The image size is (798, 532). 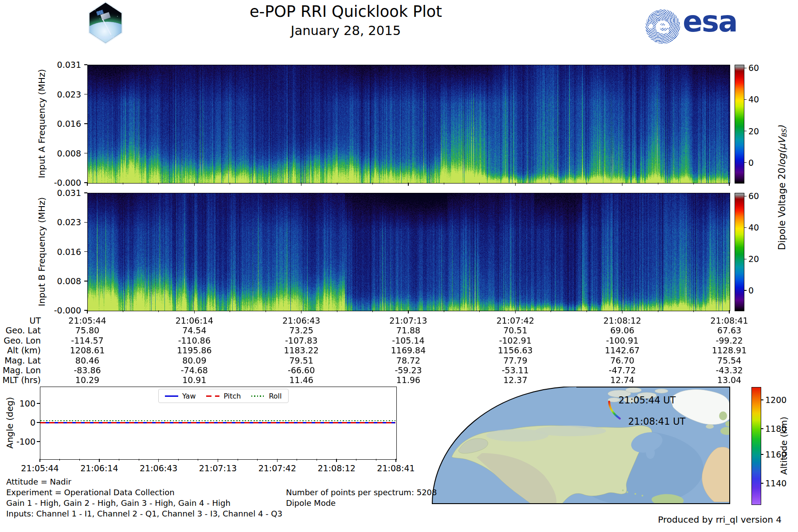 I want to click on angle-xtick-label: 21:06:43, so click(x=159, y=468).